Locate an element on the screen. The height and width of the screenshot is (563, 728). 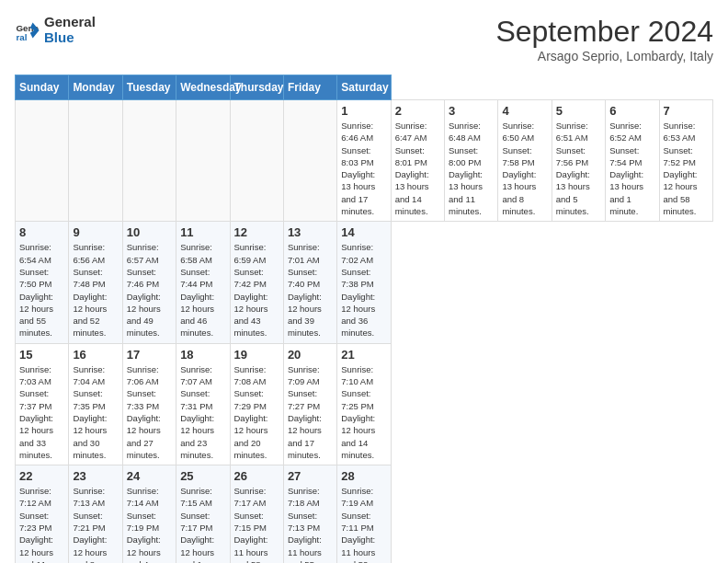
day-info: Sunrise: 7:04 AMSunset: 7:35 PMDaylight:… is located at coordinates (96, 412).